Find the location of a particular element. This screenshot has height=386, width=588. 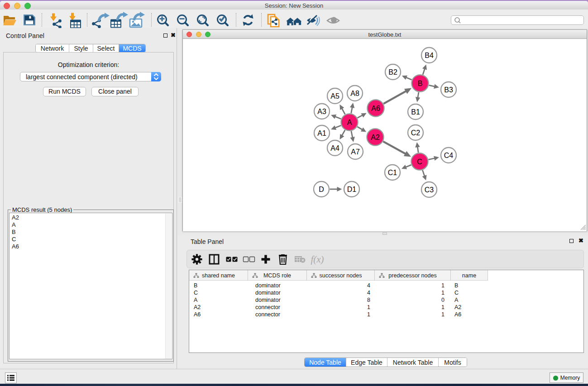

svg-text: f(x) is located at coordinates (317, 259).